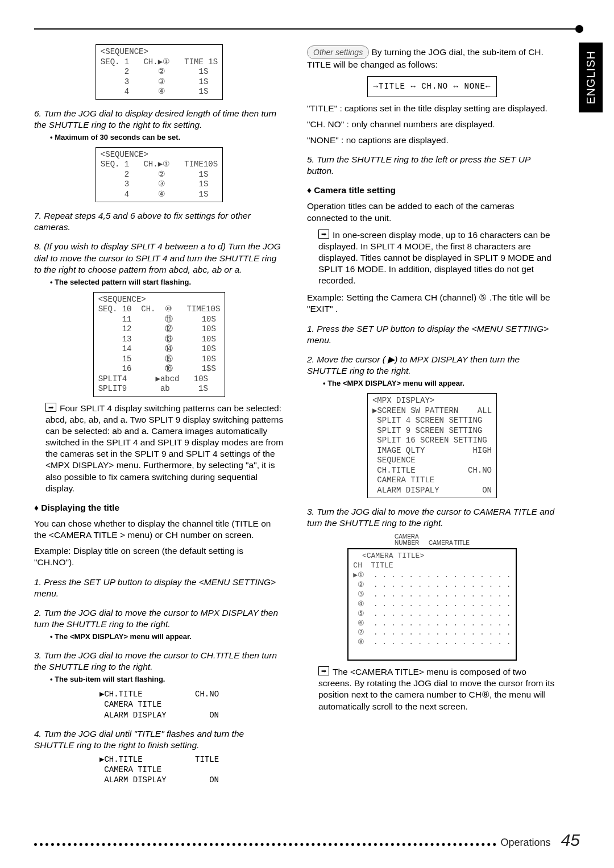 This screenshot has height=868, width=614. I want to click on disp-bullet-2: • The <MPX DISPLAY> menu will appear., so click(167, 637).